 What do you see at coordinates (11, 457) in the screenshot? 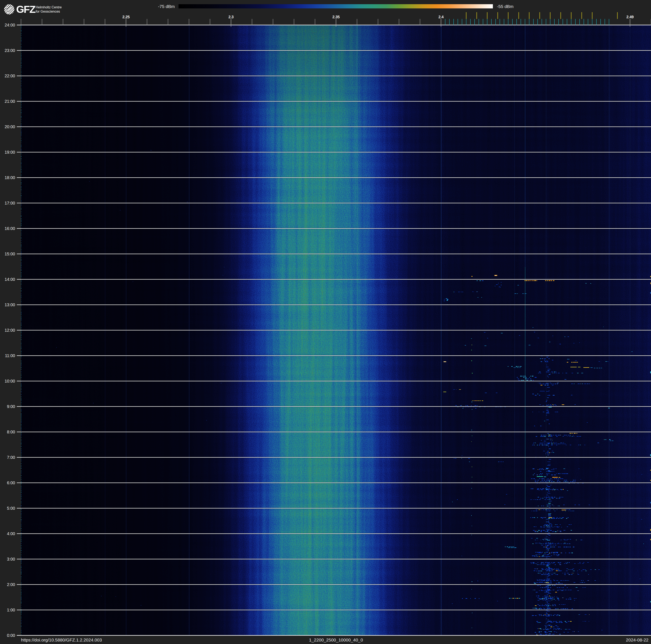
I see `svg-text: 7:00` at bounding box center [11, 457].